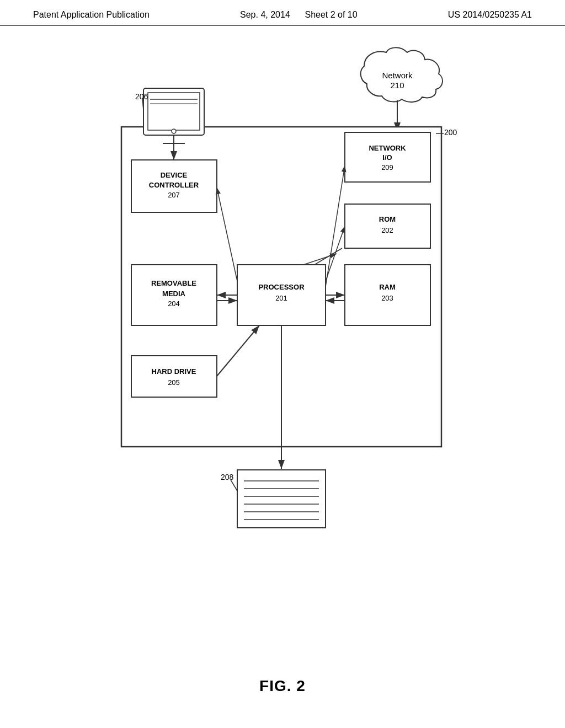 The width and height of the screenshot is (565, 728). I want to click on svg-text: 202, so click(387, 231).